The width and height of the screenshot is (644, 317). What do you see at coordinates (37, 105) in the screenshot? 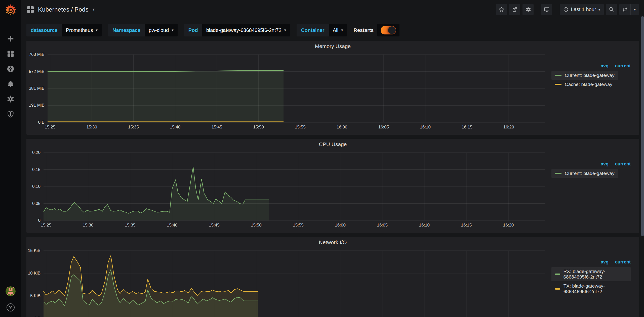
I see `y-tick-label: 191 MiB` at bounding box center [37, 105].